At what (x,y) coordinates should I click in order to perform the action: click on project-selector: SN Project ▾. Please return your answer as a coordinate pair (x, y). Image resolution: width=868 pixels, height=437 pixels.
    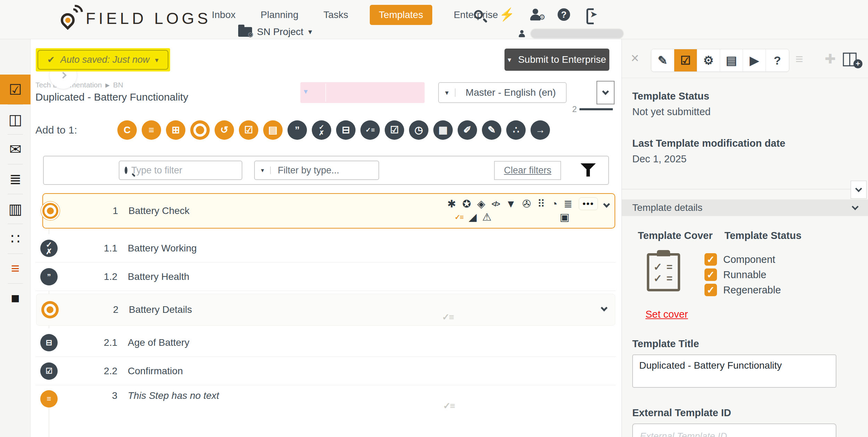
    Looking at the image, I should click on (275, 32).